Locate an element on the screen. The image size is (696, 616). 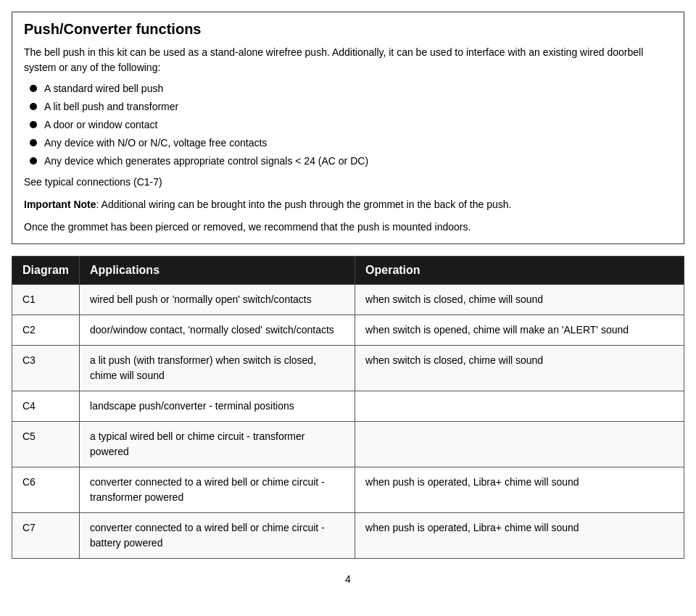
header-operation: Operation is located at coordinates (520, 271).